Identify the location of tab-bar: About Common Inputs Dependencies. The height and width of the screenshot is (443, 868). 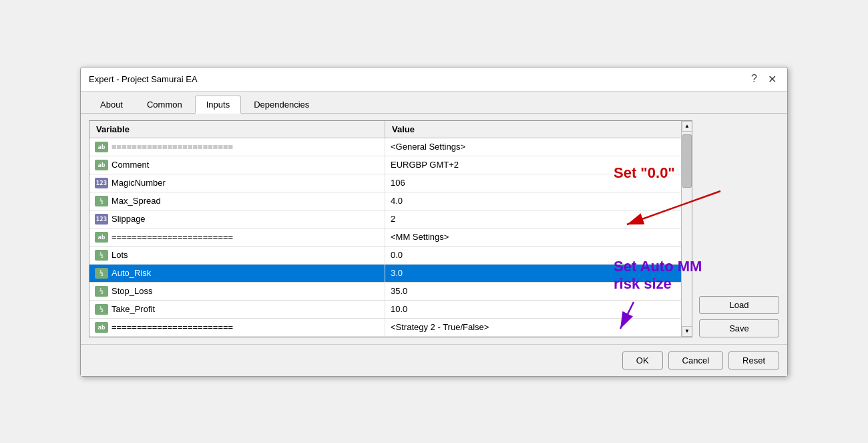
(434, 103).